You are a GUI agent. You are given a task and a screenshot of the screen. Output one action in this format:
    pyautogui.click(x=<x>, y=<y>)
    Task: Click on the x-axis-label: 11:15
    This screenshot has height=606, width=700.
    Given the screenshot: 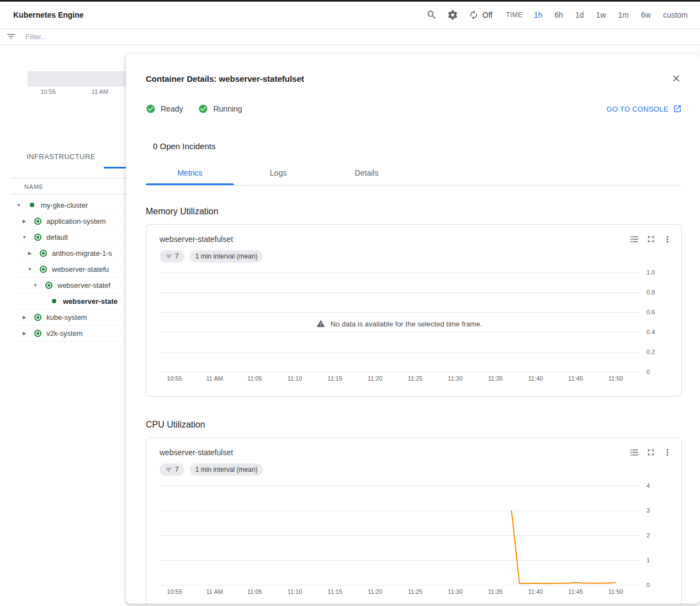 What is the action you would take?
    pyautogui.click(x=335, y=378)
    